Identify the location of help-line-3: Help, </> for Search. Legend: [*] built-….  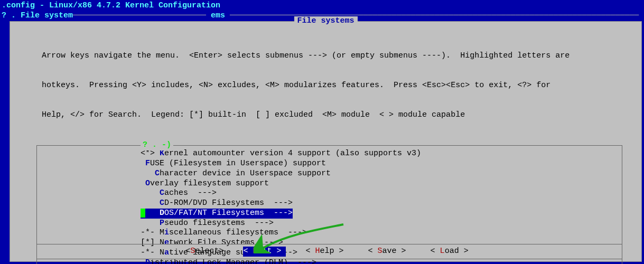
(334, 115).